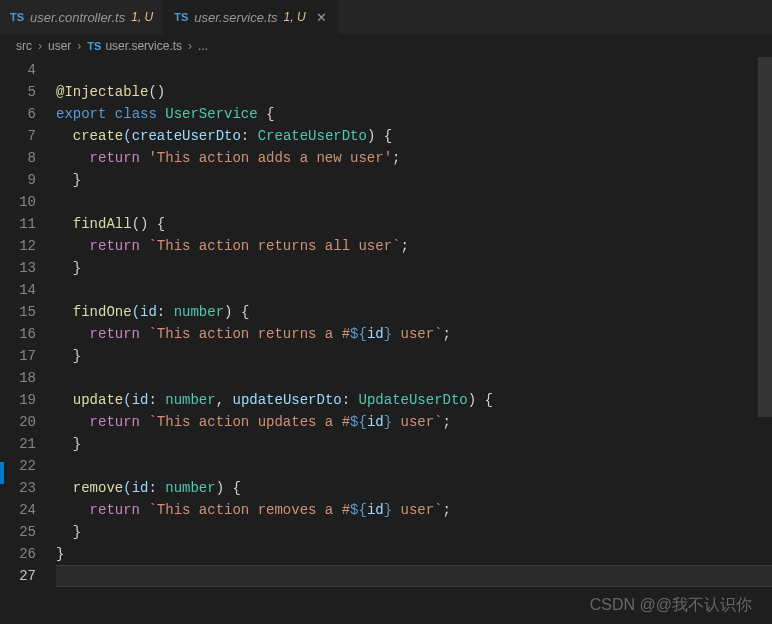  I want to click on line-number: 27, so click(18, 576).